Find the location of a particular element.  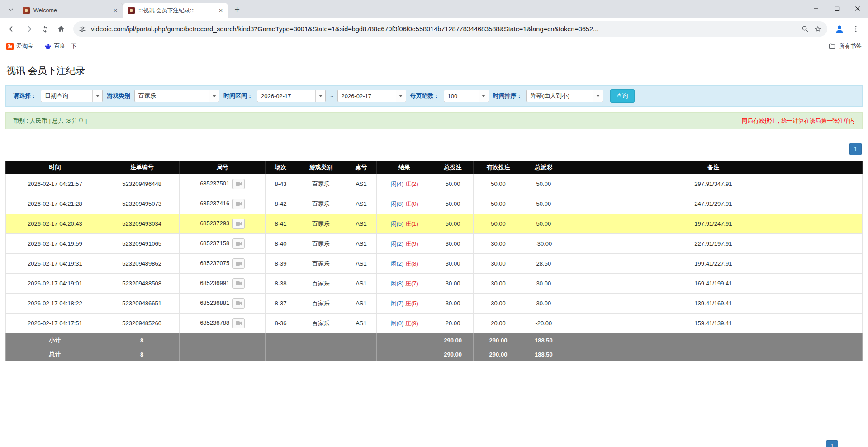

tab-welcome: Welcome ✕ is located at coordinates (71, 10).